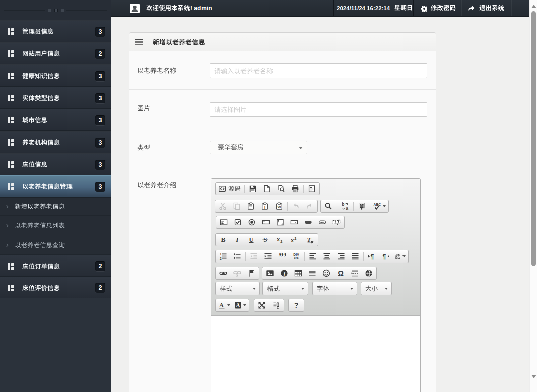 This screenshot has height=392, width=537. What do you see at coordinates (296, 255) in the screenshot?
I see `svg-text: DIV` at bounding box center [296, 255].